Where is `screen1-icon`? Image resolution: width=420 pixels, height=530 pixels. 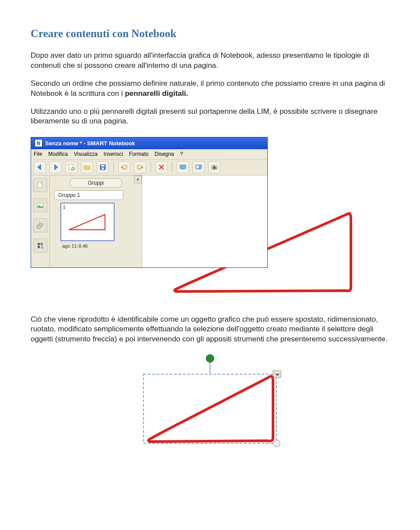
screen1-icon is located at coordinates (183, 167).